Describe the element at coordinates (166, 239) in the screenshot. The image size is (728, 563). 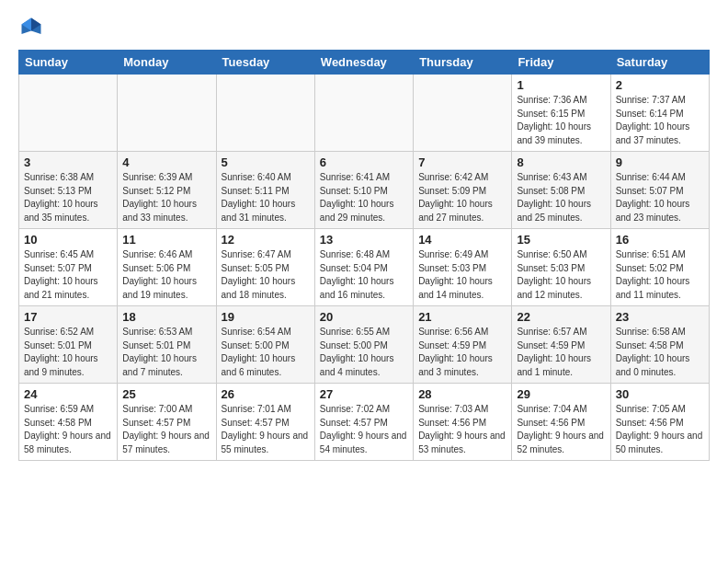
I see `day-number: 11` at that location.